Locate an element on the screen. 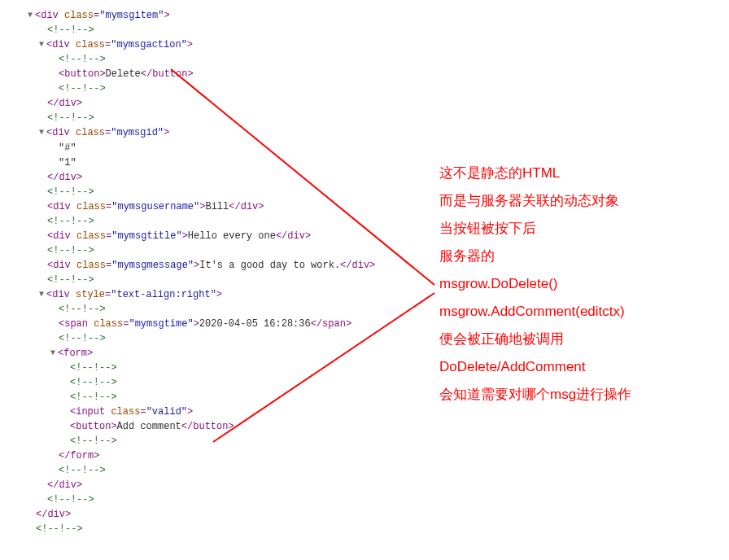  text-node: It's a good day to work. is located at coordinates (270, 265).